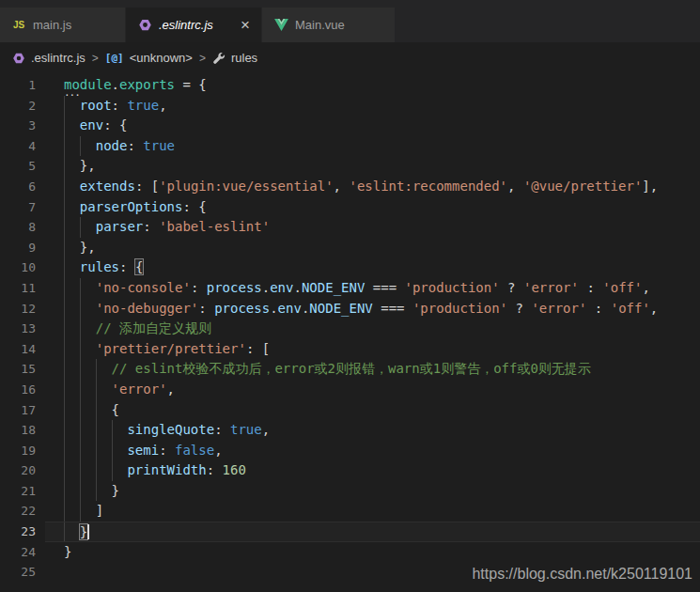 Image resolution: width=700 pixels, height=592 pixels. What do you see at coordinates (372, 166) in the screenshot?
I see `code-text: },` at bounding box center [372, 166].